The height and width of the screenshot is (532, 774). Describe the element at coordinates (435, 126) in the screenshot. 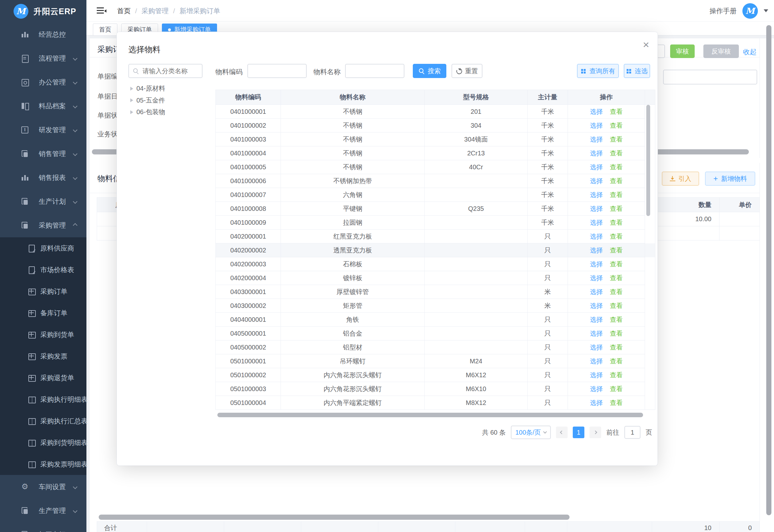

I see `material-row: 0401000002 不锈钢 304 千米 选择 查看` at that location.